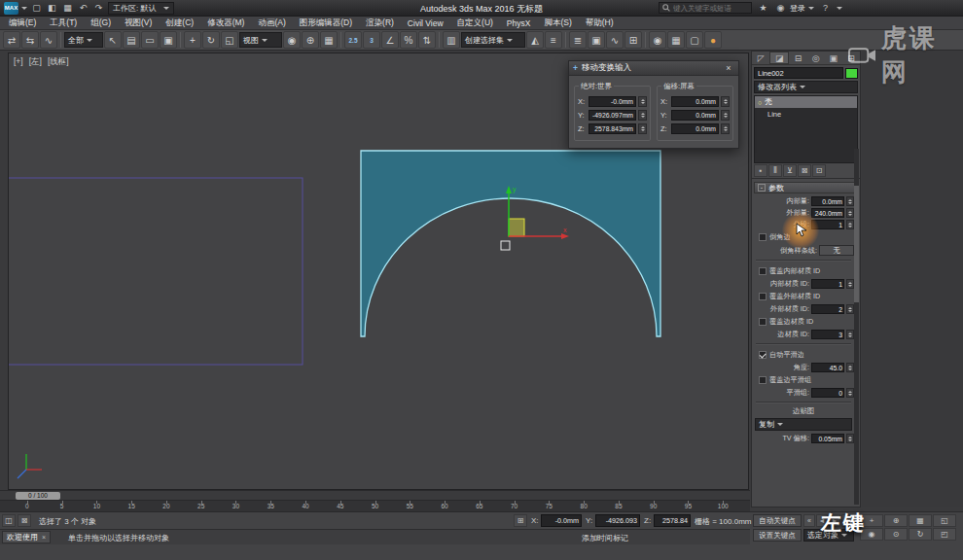  I want to click on motion-tab-icon: ◎, so click(816, 58).